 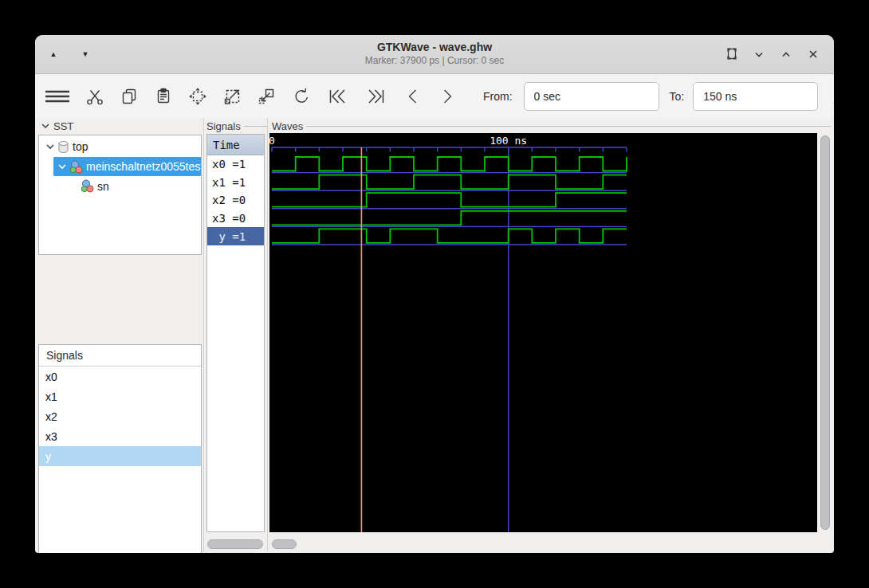 What do you see at coordinates (497, 96) in the screenshot?
I see `from-label: From:` at bounding box center [497, 96].